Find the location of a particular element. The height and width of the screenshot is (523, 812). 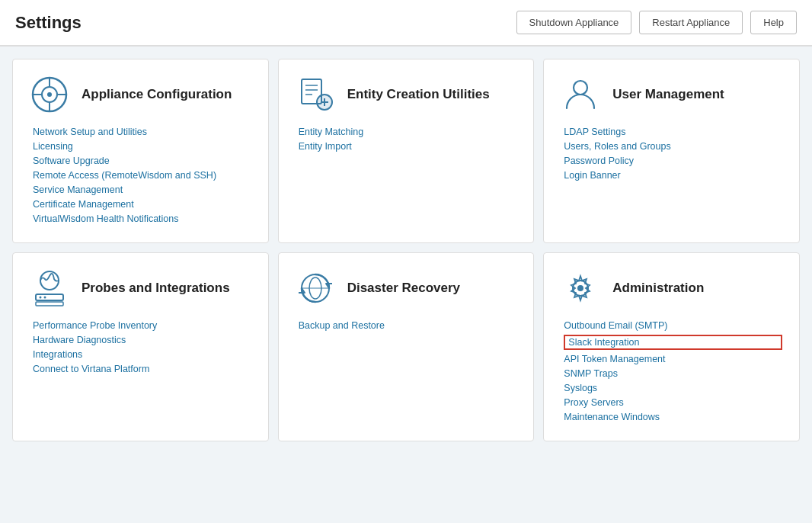

disaster-icon is located at coordinates (315, 288).